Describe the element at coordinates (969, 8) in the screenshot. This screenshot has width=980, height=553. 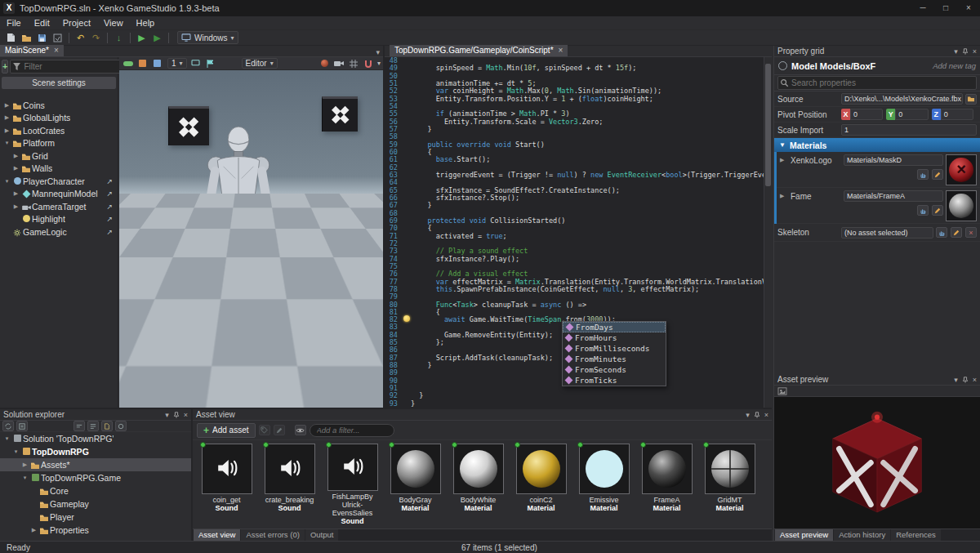
I see `close-button: ×` at that location.